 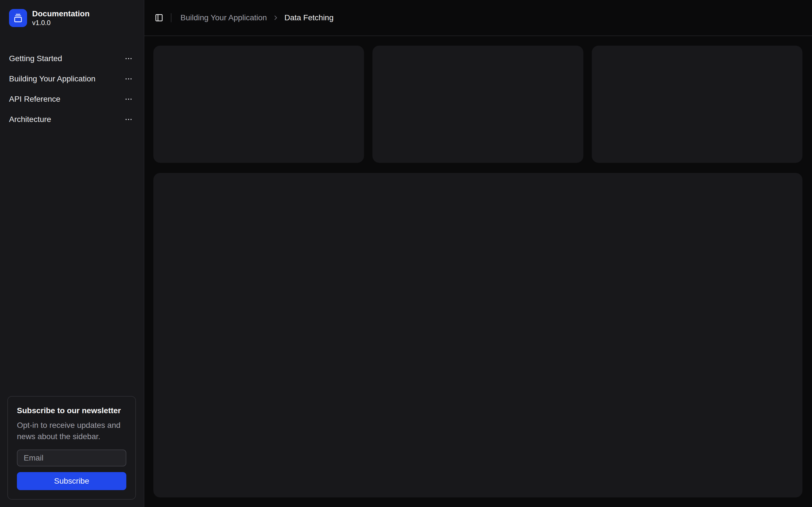 What do you see at coordinates (171, 17) in the screenshot?
I see `header-separator` at bounding box center [171, 17].